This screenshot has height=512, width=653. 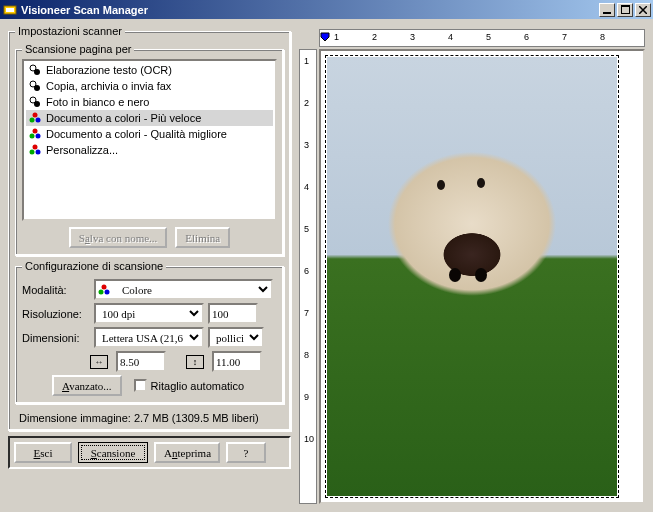 I want to click on ruler-cursor-icon, so click(x=325, y=39).